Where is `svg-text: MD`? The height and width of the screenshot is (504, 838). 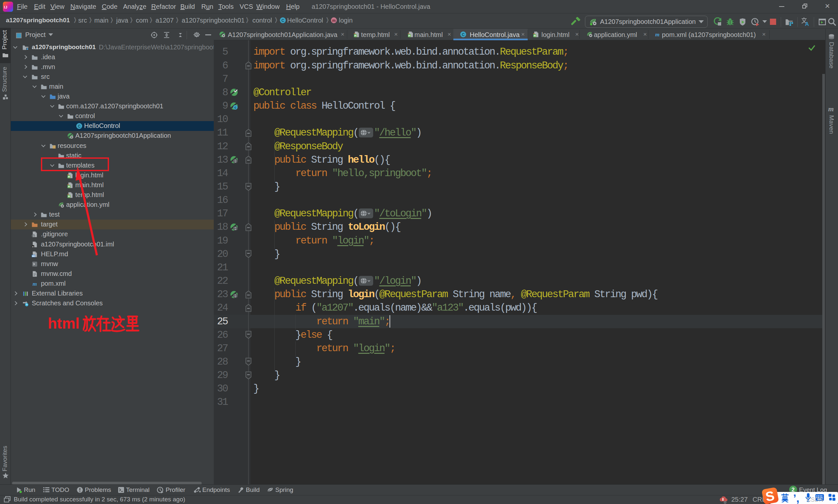
svg-text: MD is located at coordinates (33, 256).